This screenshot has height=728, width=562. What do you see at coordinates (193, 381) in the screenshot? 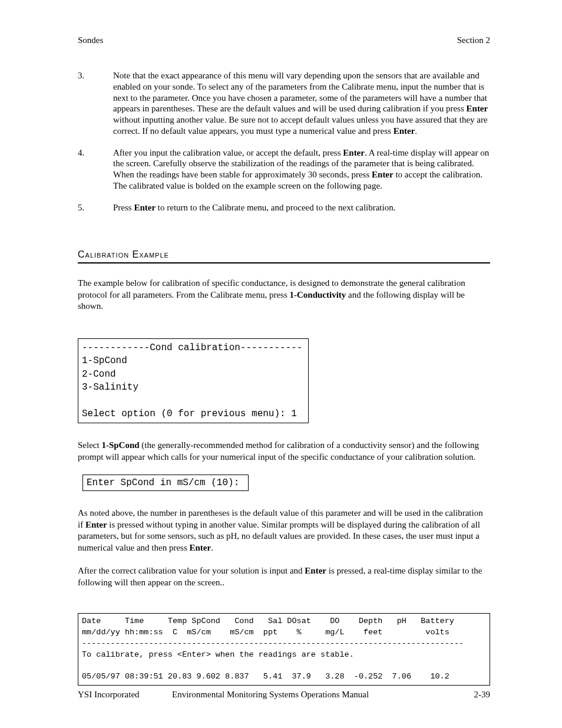
I see `console-cond-calibration: ------------Cond calibration----------- …` at bounding box center [193, 381].